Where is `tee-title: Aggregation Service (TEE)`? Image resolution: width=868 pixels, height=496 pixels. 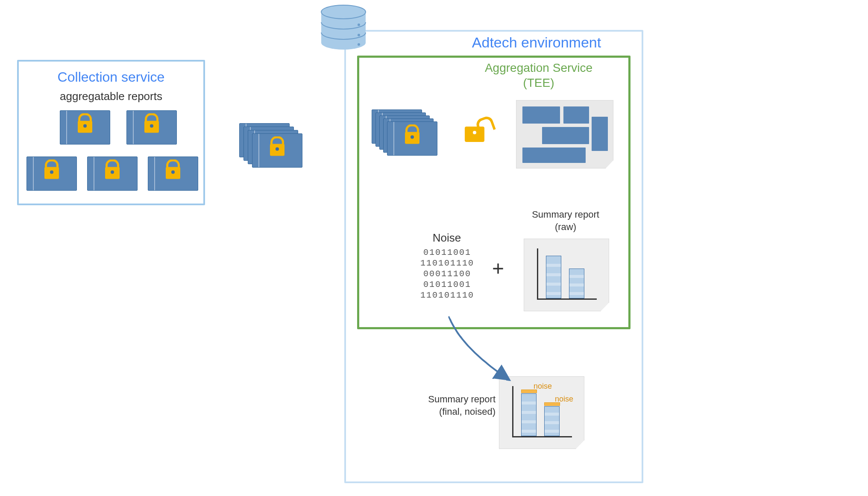 tee-title: Aggregation Service (TEE) is located at coordinates (494, 74).